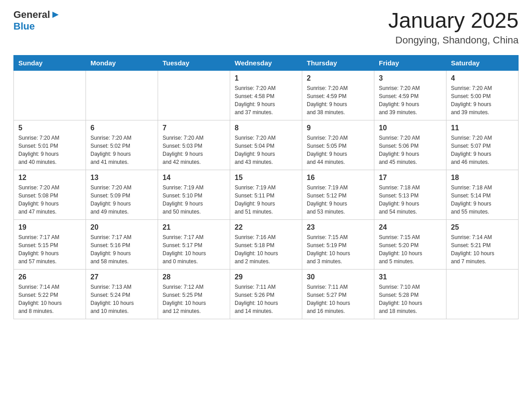  What do you see at coordinates (122, 277) in the screenshot?
I see `day-number: 27` at bounding box center [122, 277].